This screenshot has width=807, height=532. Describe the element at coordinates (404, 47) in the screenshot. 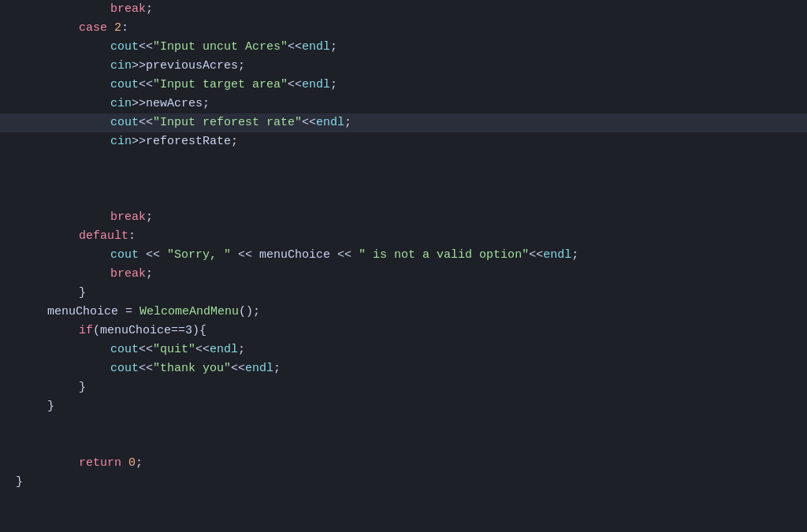

I see `line-cout1: cout<<"Input uncut Acres"<<endl;` at that location.